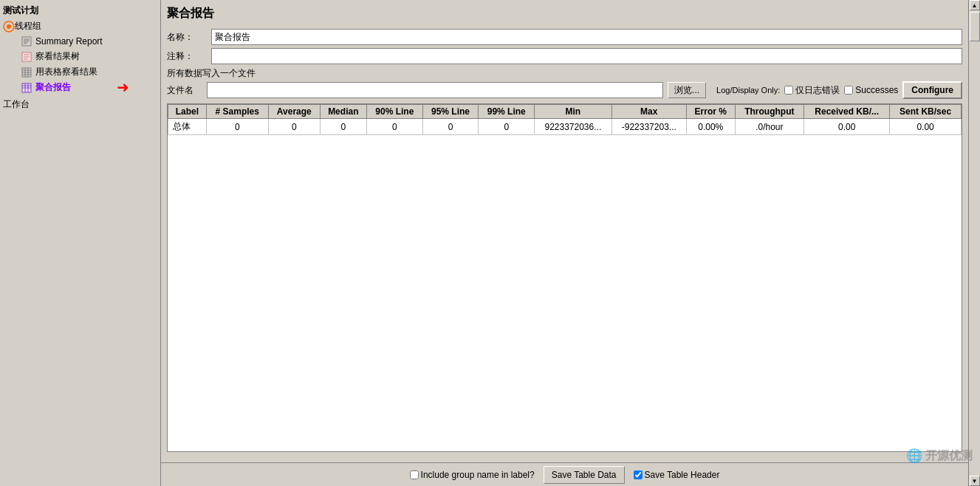 The width and height of the screenshot is (980, 486). What do you see at coordinates (343, 127) in the screenshot?
I see `cell-median: 0` at bounding box center [343, 127].